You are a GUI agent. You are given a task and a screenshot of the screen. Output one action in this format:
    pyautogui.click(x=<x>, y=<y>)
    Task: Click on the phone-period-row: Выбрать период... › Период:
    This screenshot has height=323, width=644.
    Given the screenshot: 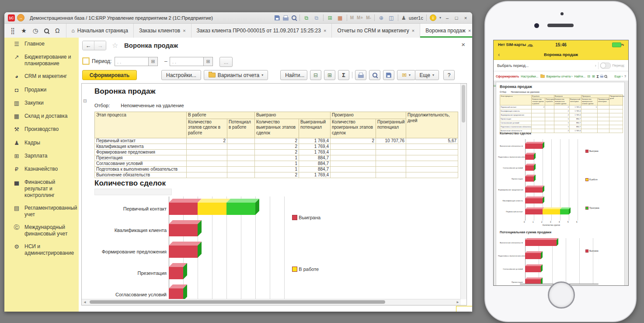 What is the action you would take?
    pyautogui.click(x=561, y=66)
    